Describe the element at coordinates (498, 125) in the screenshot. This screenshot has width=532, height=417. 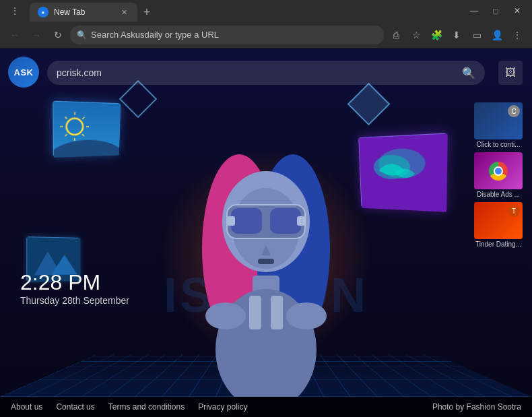
I see `shortcut-click-to-continue: C Click to conti...` at that location.